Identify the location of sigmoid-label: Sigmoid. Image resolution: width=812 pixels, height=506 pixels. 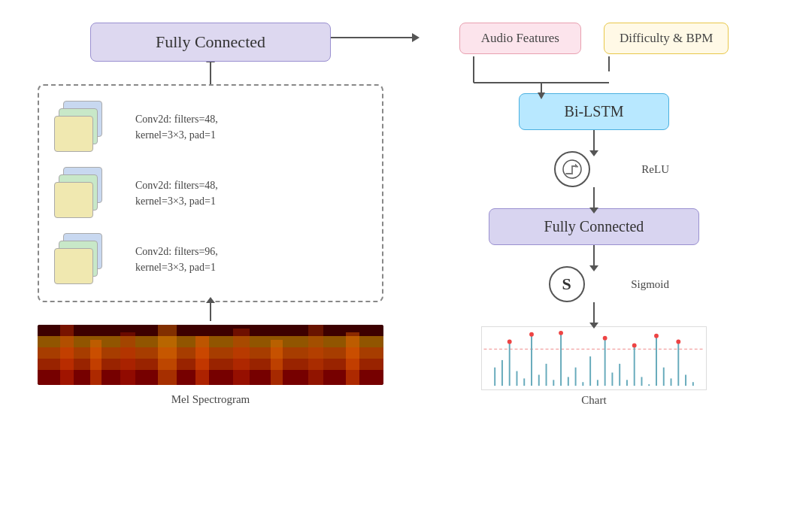
(650, 284).